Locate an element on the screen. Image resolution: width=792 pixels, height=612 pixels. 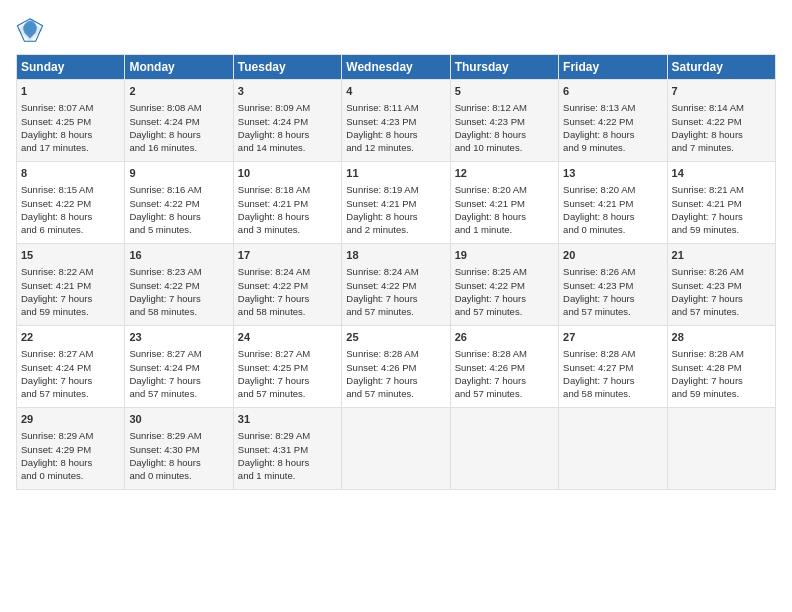
day-number: 11 is located at coordinates (396, 174).